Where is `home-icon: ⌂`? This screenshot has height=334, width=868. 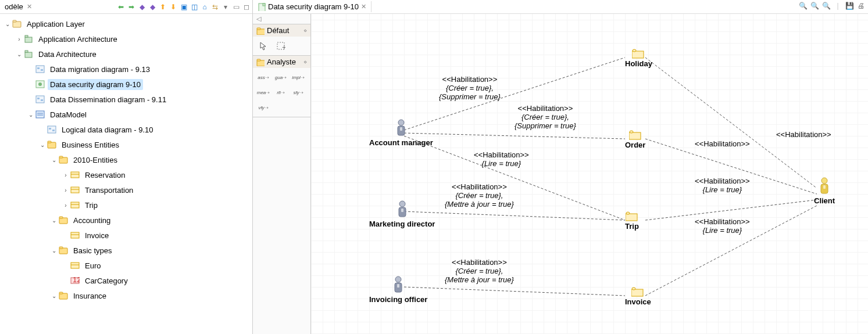
home-icon: ⌂ is located at coordinates (205, 7).